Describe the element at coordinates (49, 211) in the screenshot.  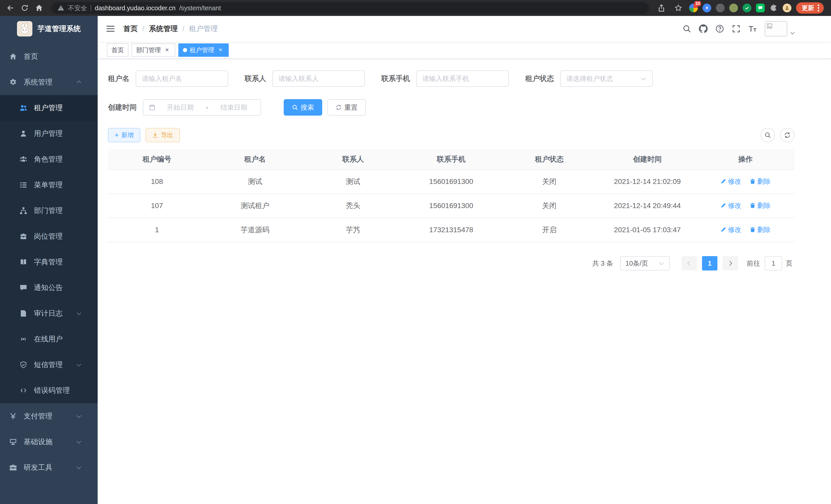
I see `sidebar-item-dept: 部门管理` at that location.